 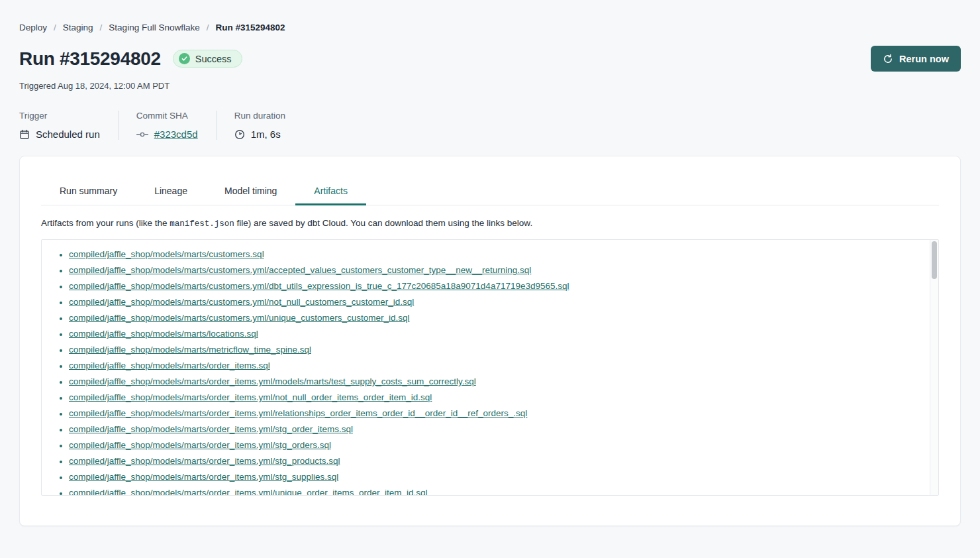 What do you see at coordinates (934, 260) in the screenshot?
I see `scrollbar-thumb` at bounding box center [934, 260].